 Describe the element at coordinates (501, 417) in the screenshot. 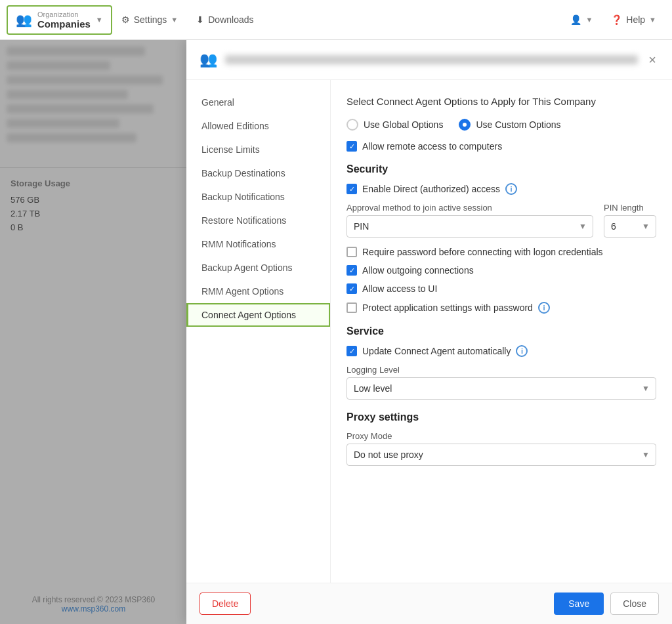

I see `proxy-heading: Proxy settings` at that location.